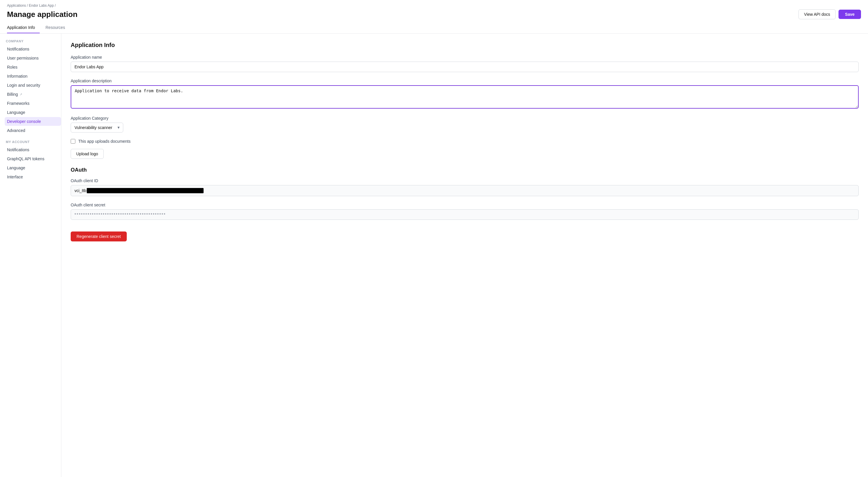  Describe the element at coordinates (465, 118) in the screenshot. I see `app-category-label: Application Category` at that location.